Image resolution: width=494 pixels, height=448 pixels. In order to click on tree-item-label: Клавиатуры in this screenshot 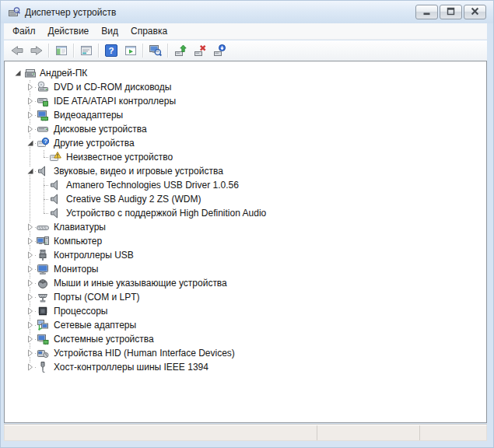, I will do `click(79, 227)`.